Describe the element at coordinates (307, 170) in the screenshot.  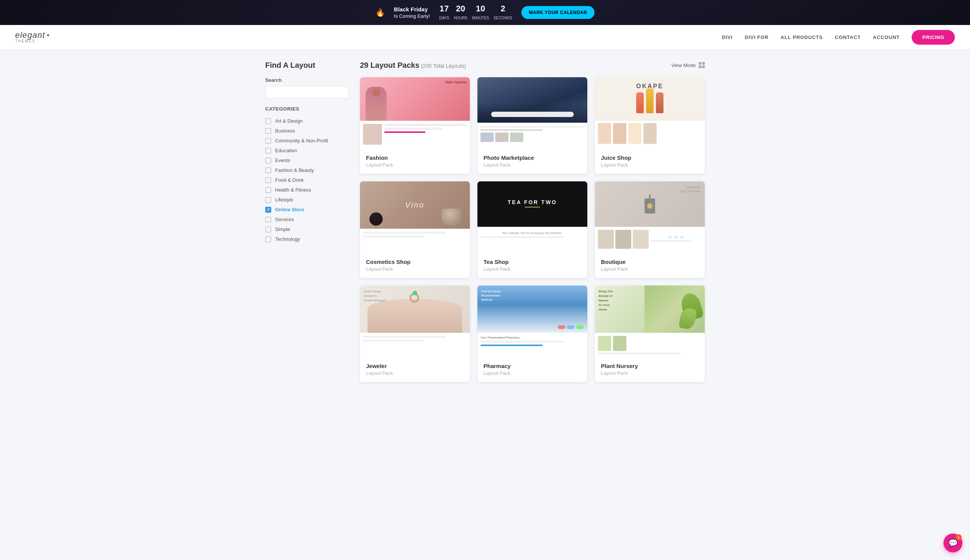
I see `category-fashion-beauty: Fashion & Beauty` at that location.